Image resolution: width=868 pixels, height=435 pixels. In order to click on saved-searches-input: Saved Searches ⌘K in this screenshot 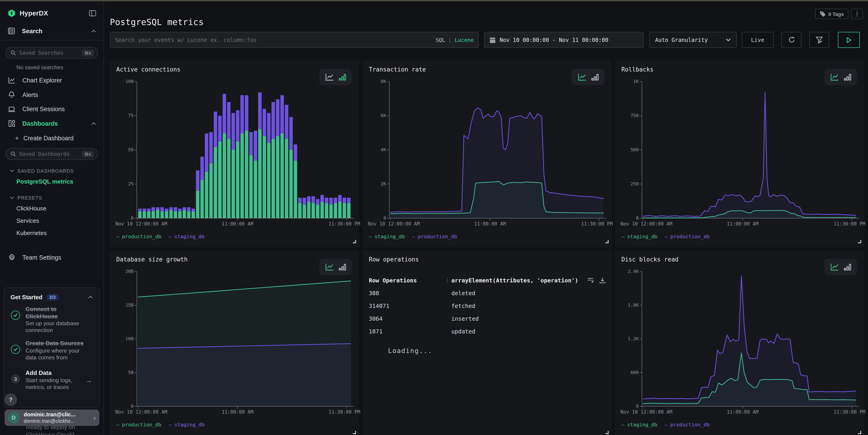, I will do `click(52, 53)`.